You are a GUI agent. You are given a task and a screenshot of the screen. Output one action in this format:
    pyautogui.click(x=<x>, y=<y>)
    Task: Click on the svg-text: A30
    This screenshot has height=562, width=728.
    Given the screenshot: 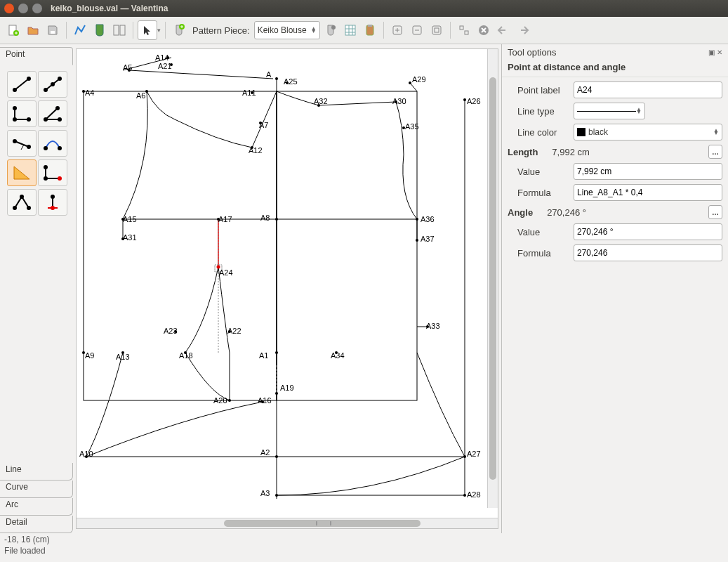 What is the action you would take?
    pyautogui.click(x=399, y=101)
    